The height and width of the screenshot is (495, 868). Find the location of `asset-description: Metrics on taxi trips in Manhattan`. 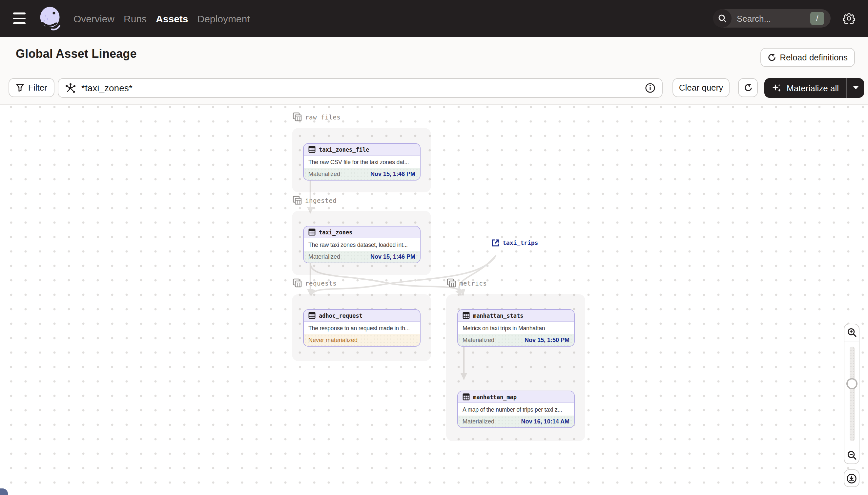

asset-description: Metrics on taxi trips in Manhattan is located at coordinates (516, 328).